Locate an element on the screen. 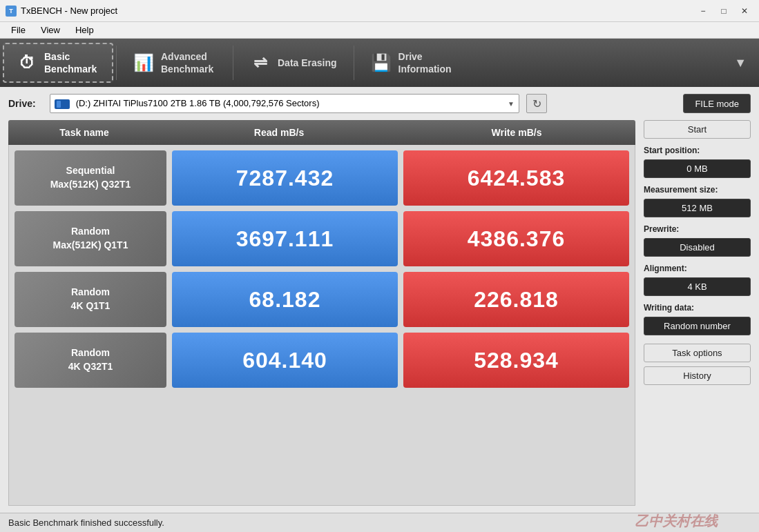 This screenshot has height=532, width=759. task-name-sequential: Sequential Max(512K) Q32T1 is located at coordinates (90, 178).